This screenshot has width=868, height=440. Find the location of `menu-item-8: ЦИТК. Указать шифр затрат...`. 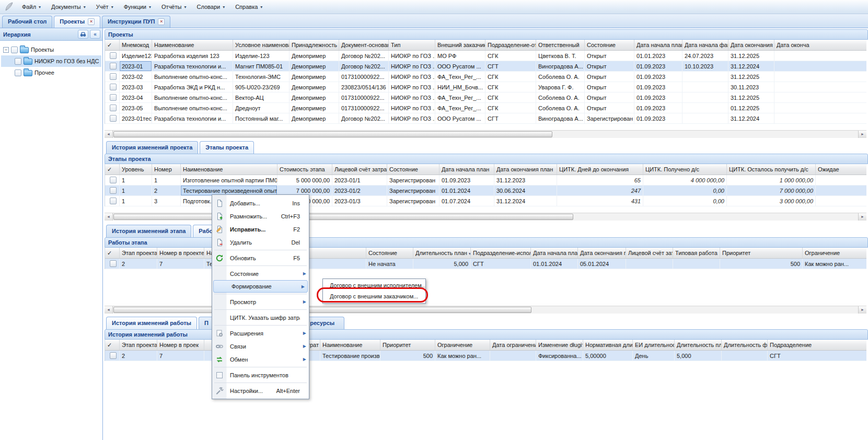

menu-item-8: ЦИТК. Указать шифр затрат... is located at coordinates (260, 318).